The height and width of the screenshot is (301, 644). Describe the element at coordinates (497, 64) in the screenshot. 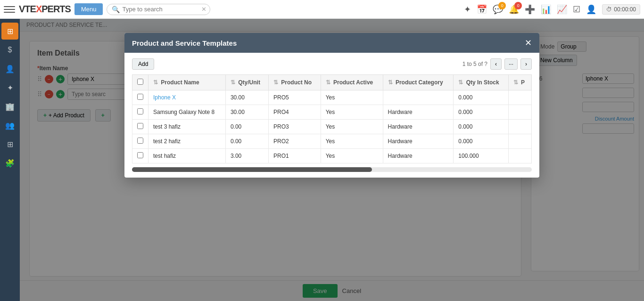

I see `pagination-info: 1 to 5 of ? ‹ ··· ›` at that location.